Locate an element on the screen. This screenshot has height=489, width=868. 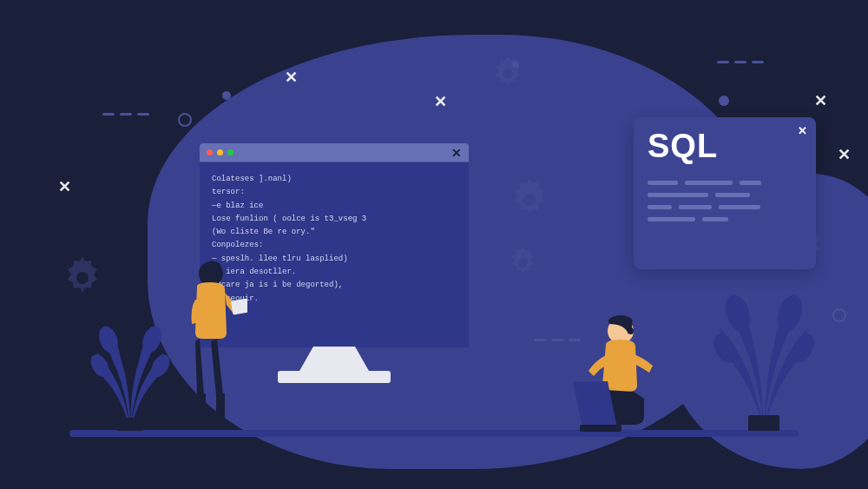
person-standing is located at coordinates (213, 343).